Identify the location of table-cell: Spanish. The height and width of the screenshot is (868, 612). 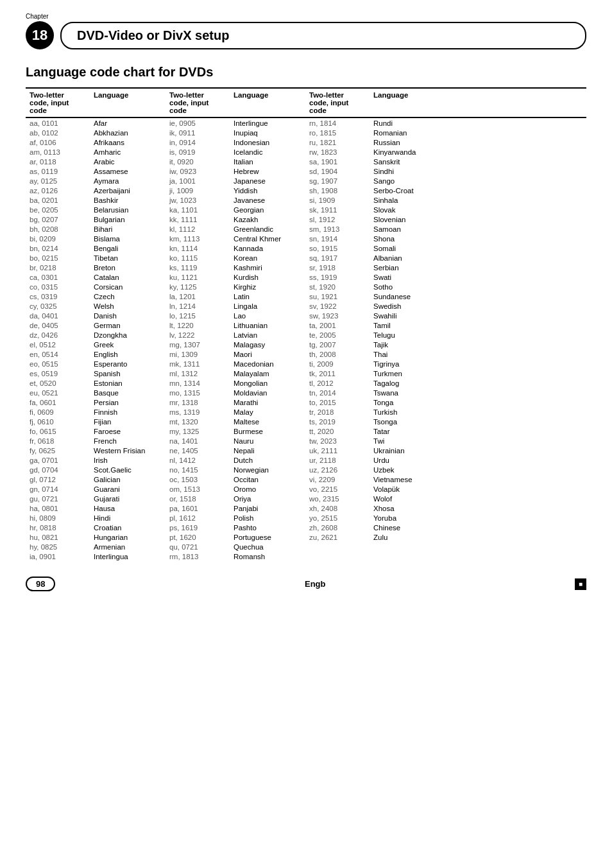
(128, 374).